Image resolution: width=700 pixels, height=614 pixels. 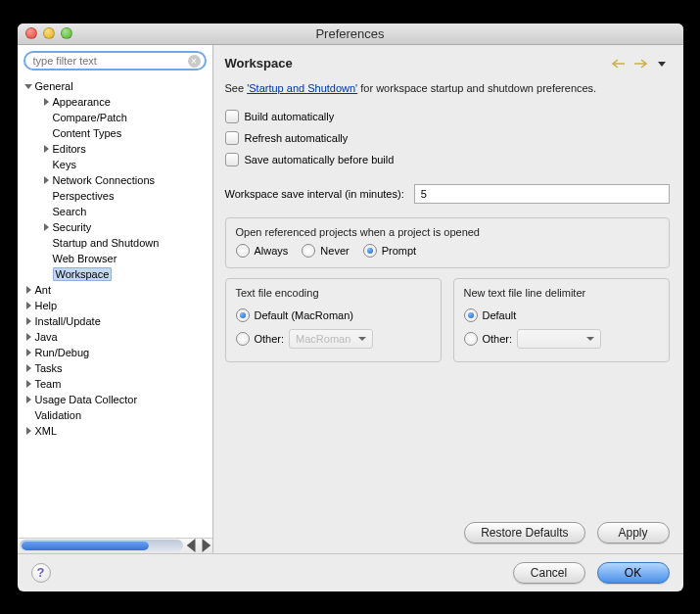 I want to click on tree-item-label: Network Connections, so click(x=104, y=180).